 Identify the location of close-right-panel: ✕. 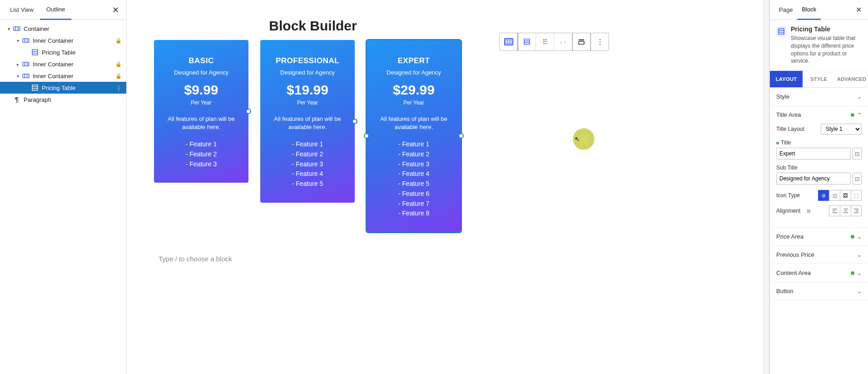
(858, 10).